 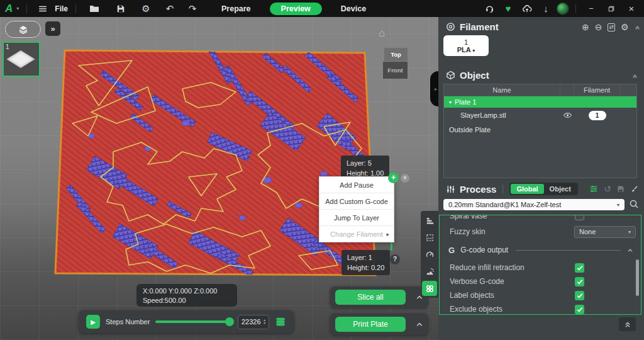 What do you see at coordinates (430, 271) in the screenshot?
I see `flow-view-button` at bounding box center [430, 271].